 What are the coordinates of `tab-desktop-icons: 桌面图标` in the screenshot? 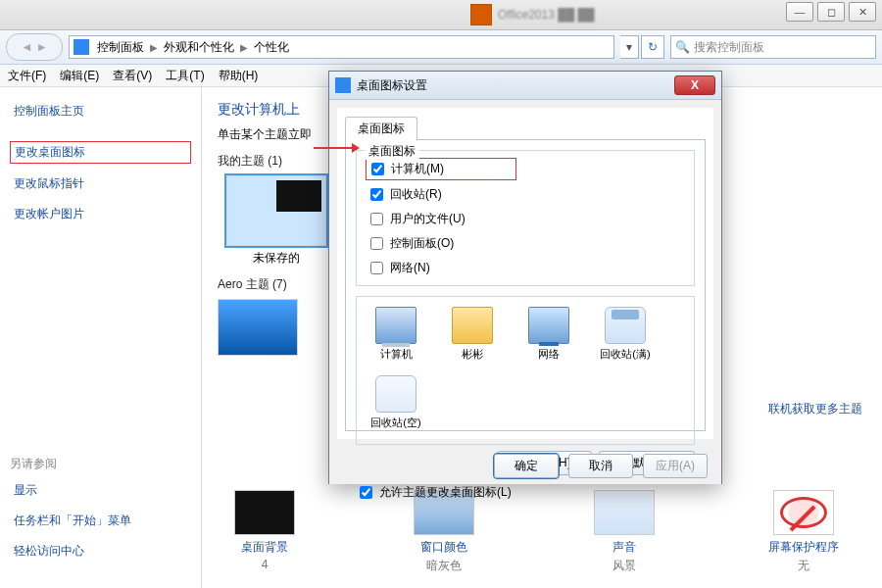 It's located at (381, 128).